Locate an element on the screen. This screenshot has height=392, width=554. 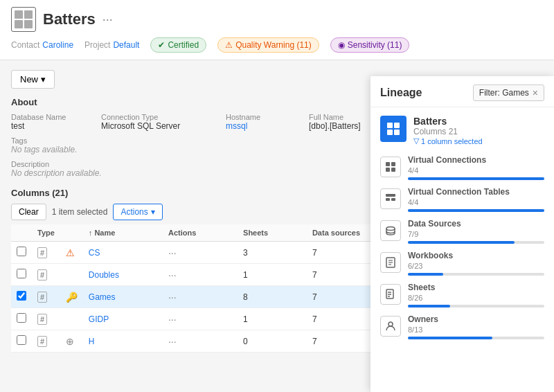
lineage-item-body: Owners 8/13 is located at coordinates (476, 327).